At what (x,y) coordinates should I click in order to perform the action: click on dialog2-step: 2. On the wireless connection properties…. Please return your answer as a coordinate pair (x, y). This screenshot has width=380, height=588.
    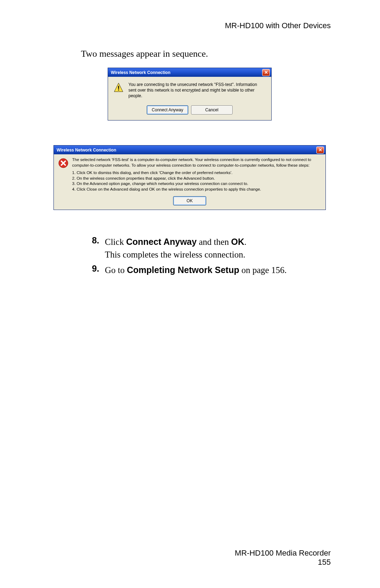
    Looking at the image, I should click on (197, 179).